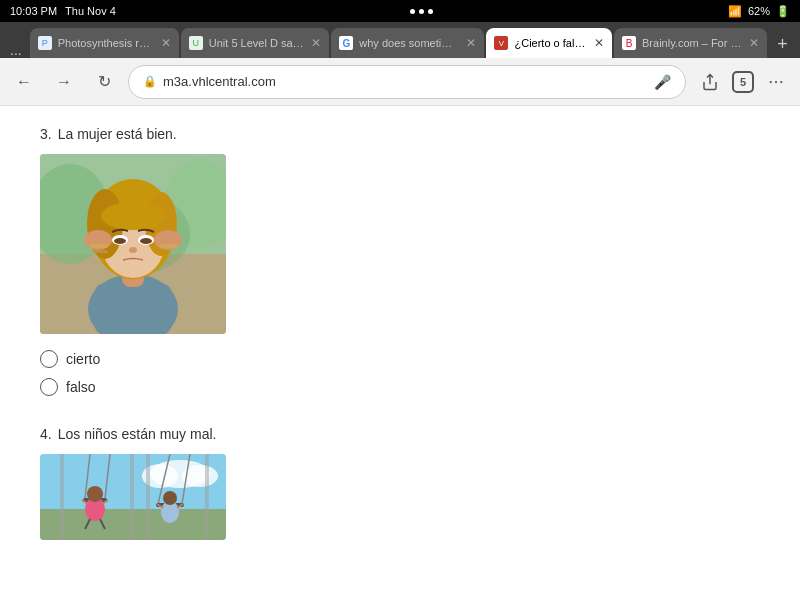 The width and height of the screenshot is (800, 600). What do you see at coordinates (400, 434) in the screenshot?
I see `question-4-label: 4. Los niños están muy mal.` at bounding box center [400, 434].